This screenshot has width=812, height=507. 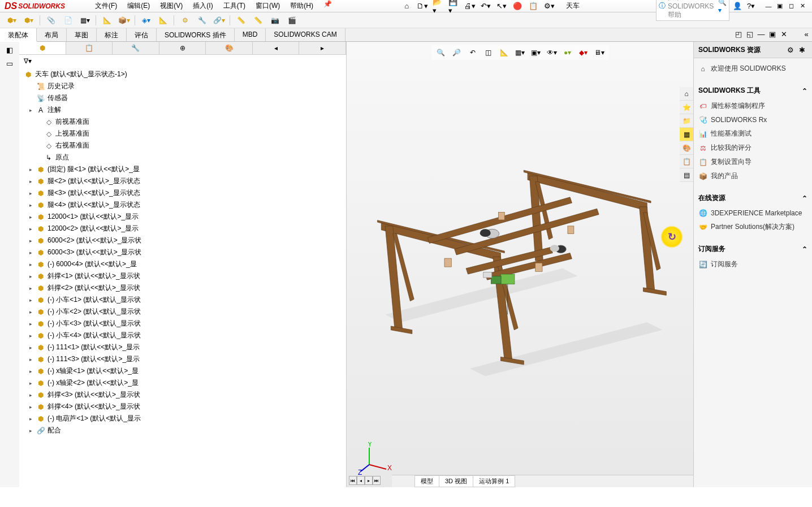 I want to click on mass-props-icon: 📏, so click(x=258, y=20).